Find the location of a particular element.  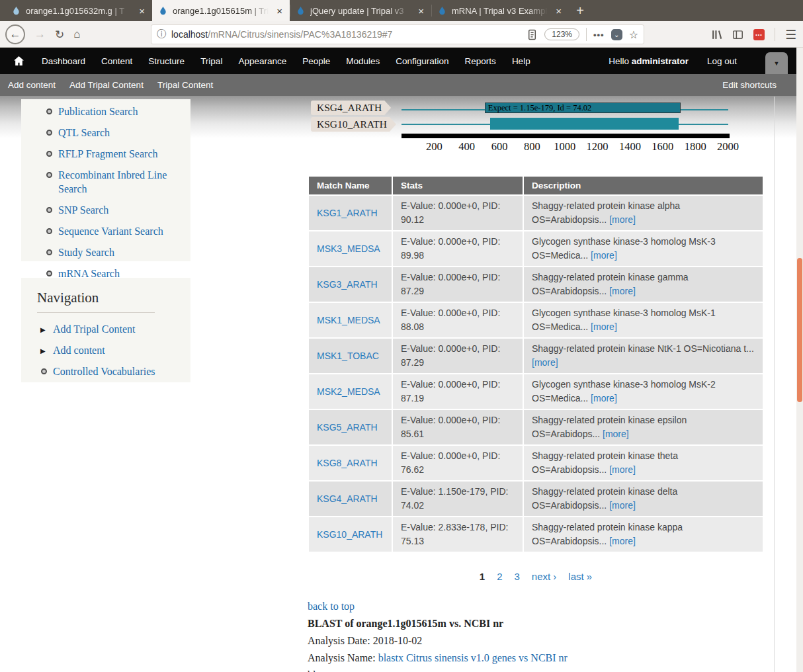

scrollbar-thumb is located at coordinates (800, 330).